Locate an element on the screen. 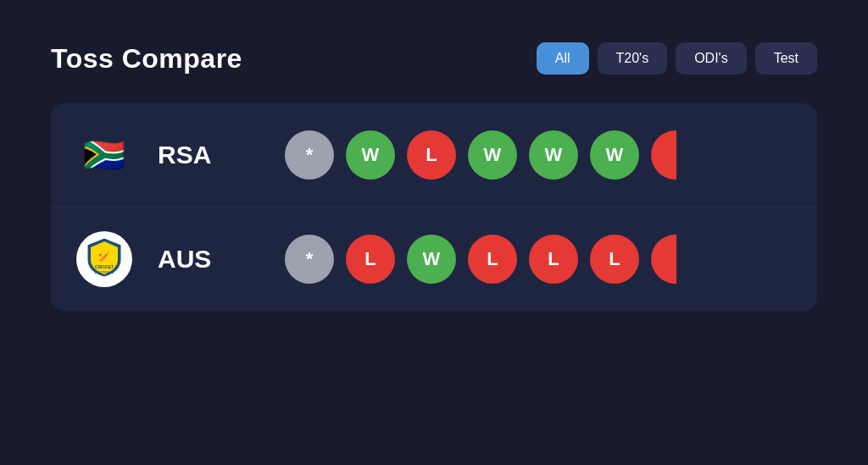  filter-buttons-group: All T20's ODI's Test is located at coordinates (676, 58).